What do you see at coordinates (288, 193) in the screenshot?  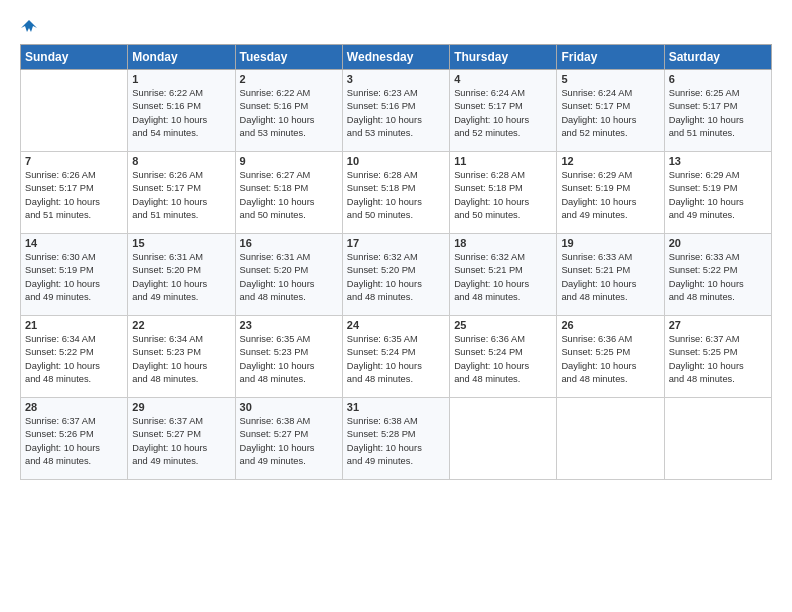 I see `day-cell: 9Sunrise: 6:27 AM Sunset: 5:18 PM Daylig…` at bounding box center [288, 193].